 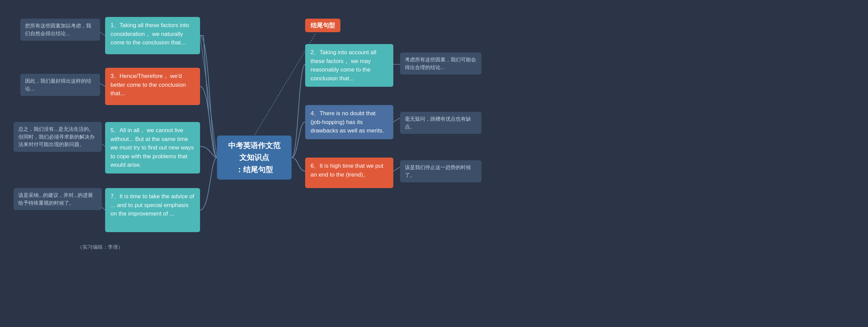 I want to click on node-6: 6、It is high time that we put an end to …, so click(x=349, y=173).